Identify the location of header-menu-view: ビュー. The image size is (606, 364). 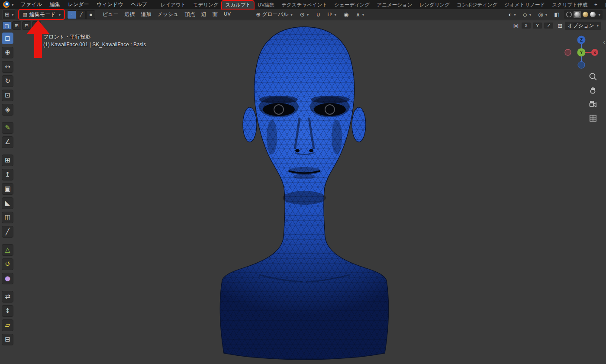
(111, 15).